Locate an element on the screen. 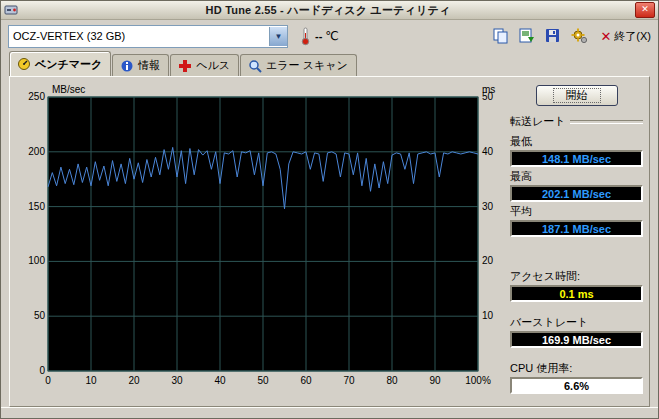 The height and width of the screenshot is (419, 659). tab-health-label: ヘルス is located at coordinates (213, 66).